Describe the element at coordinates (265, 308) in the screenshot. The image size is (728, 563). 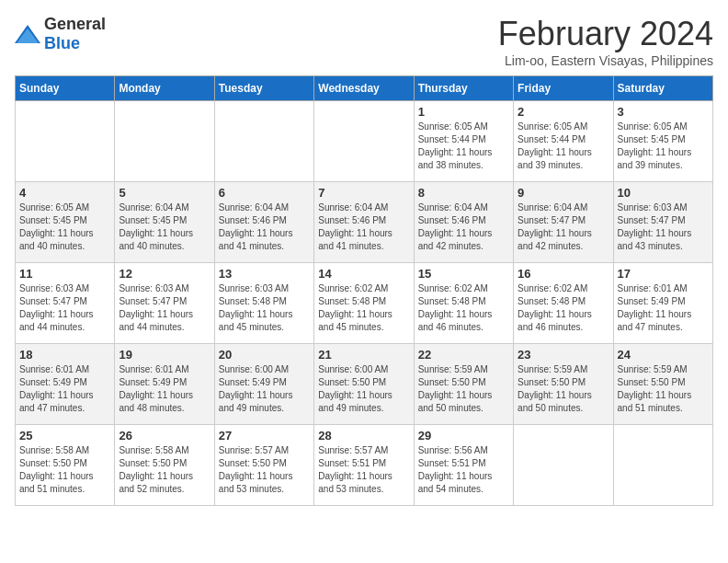
I see `day-info: Sunrise: 6:03 AM Sunset: 5:48 PM Dayligh…` at that location.